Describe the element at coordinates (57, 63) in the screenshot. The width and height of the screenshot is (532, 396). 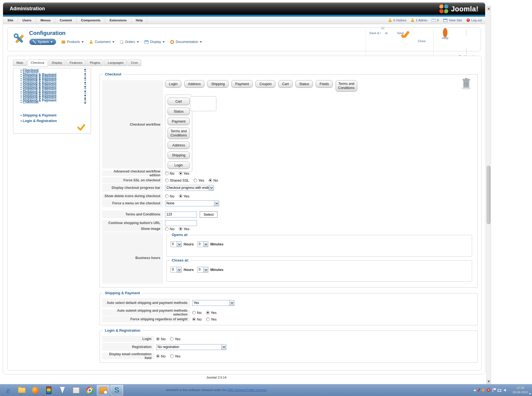
I see `tab-display: Display` at that location.